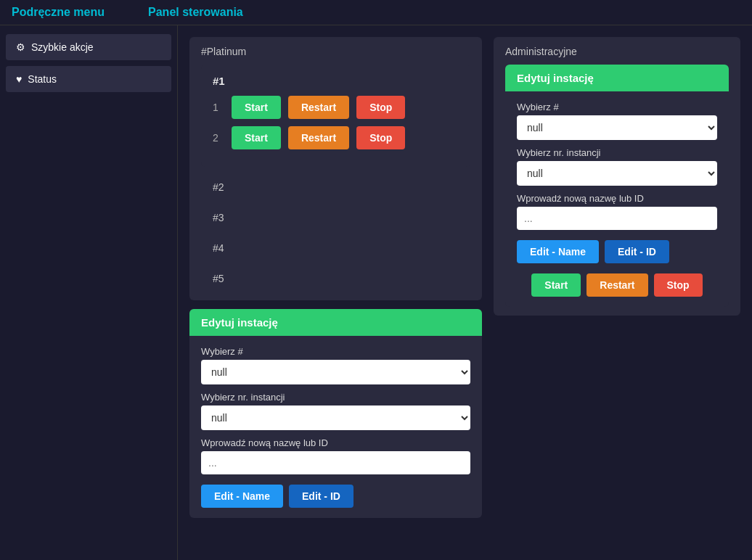  What do you see at coordinates (335, 52) in the screenshot?
I see `platinum-title: #Platinum` at bounding box center [335, 52].